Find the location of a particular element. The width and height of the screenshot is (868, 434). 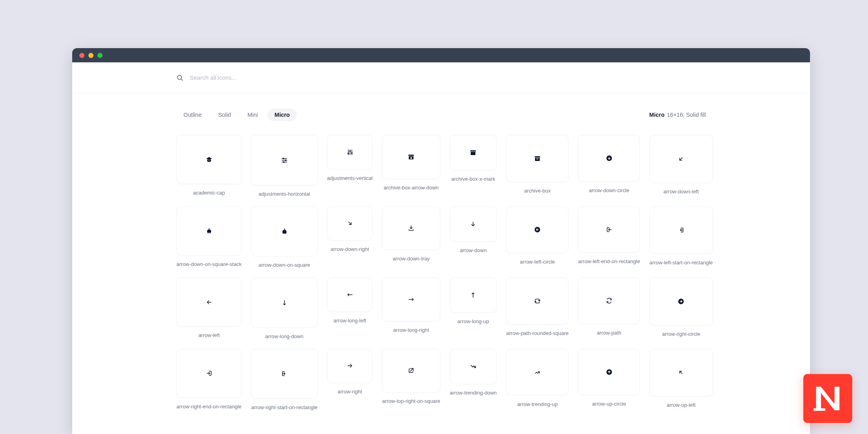

arrow-down-tray-icon is located at coordinates (411, 228).